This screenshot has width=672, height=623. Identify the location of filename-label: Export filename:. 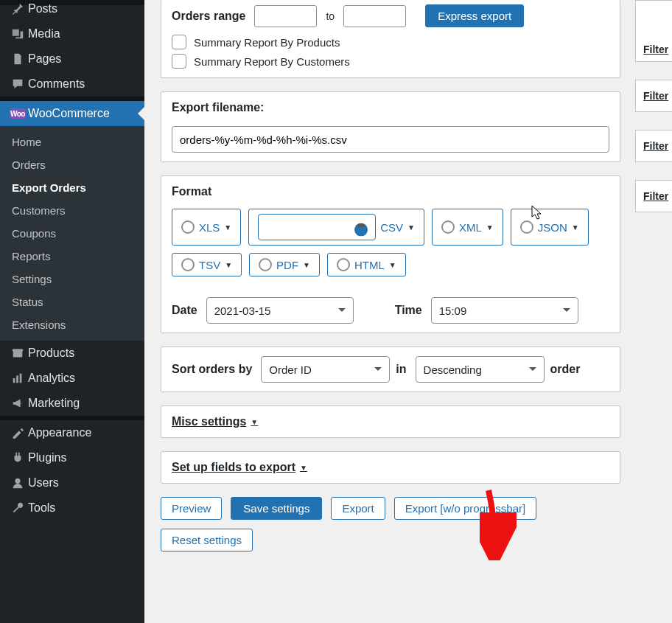
(391, 108).